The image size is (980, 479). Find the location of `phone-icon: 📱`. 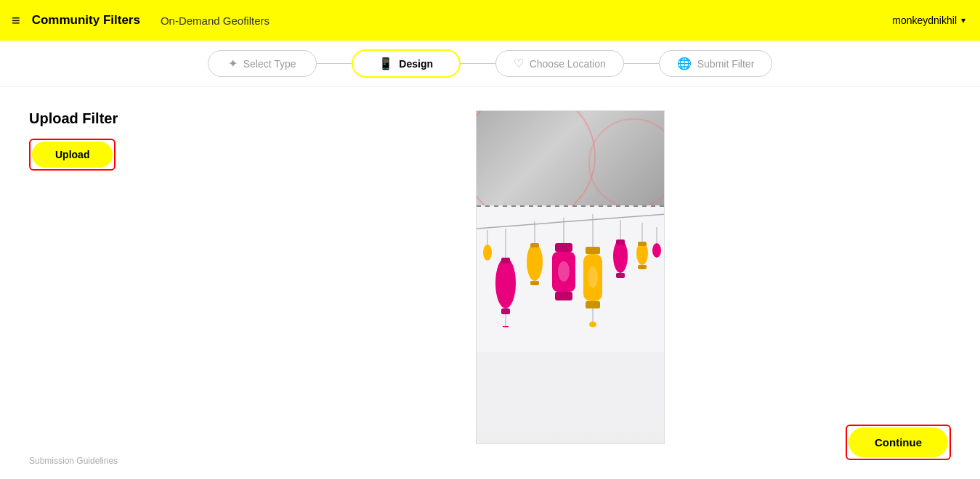

phone-icon: 📱 is located at coordinates (386, 64).